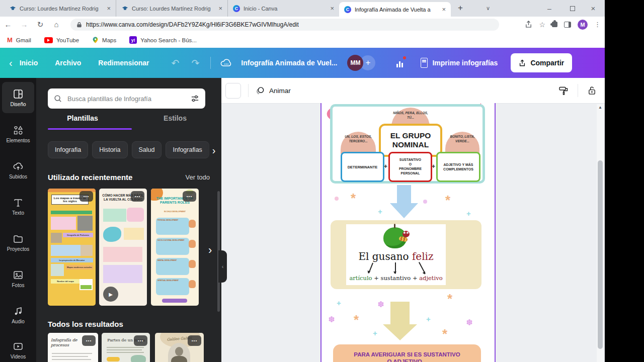  I want to click on back-icon: ←, so click(8, 24).